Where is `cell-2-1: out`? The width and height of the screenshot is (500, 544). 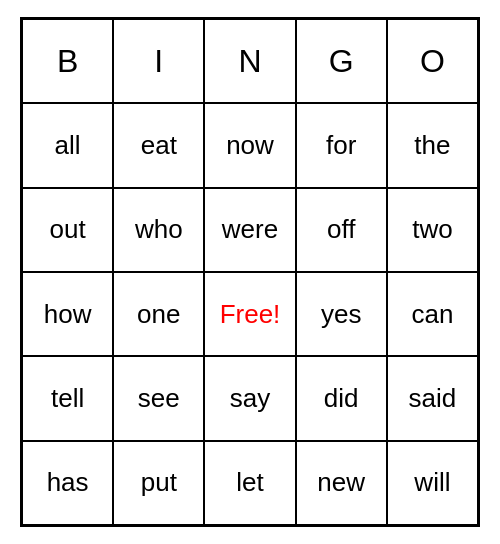 cell-2-1: out is located at coordinates (68, 230).